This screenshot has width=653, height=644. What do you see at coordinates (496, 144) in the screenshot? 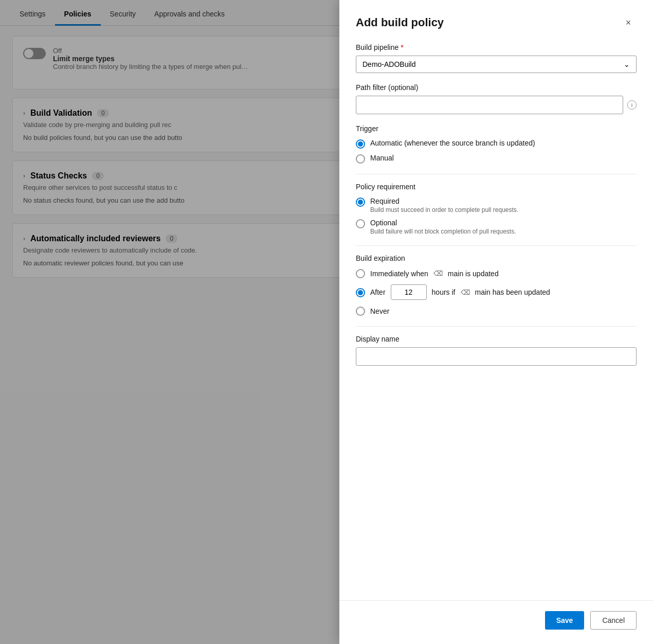
I see `trigger-automatic-option: Automatic (whenever the source branch is…` at bounding box center [496, 144].